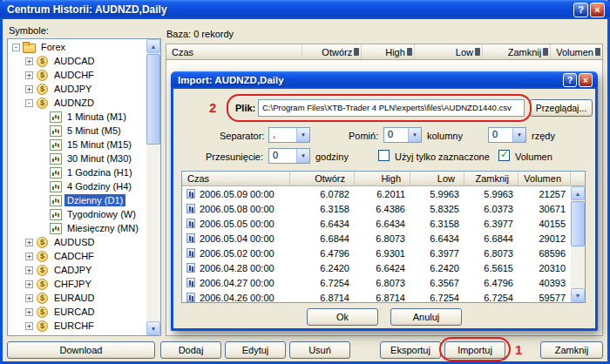  I want to click on table-row: 2006.05.09 00:00 6.0782 6.2011 5.9963 5.…, so click(376, 193).